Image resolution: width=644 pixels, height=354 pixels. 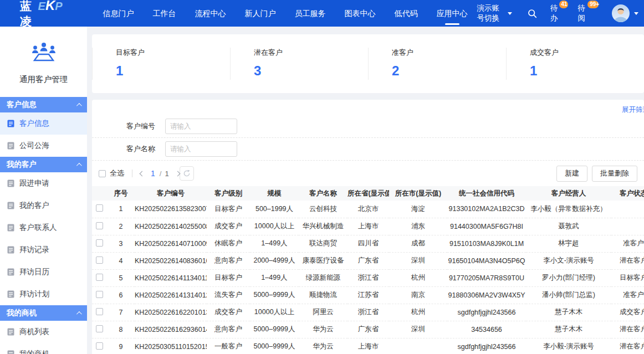 I want to click on new-button: 新建, so click(x=572, y=174).